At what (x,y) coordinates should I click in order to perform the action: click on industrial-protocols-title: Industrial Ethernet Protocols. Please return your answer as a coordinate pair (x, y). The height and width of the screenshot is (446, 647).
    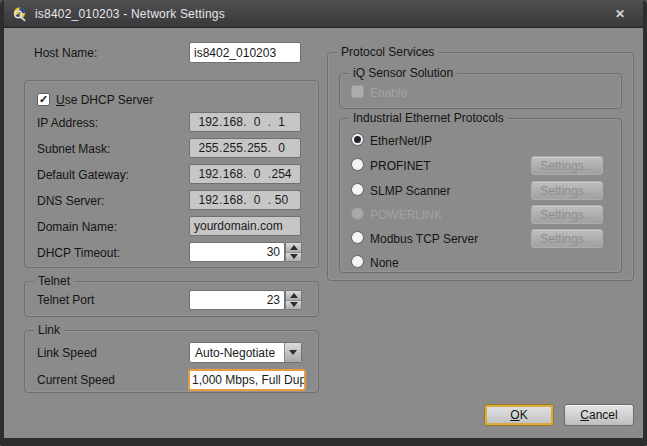
    Looking at the image, I should click on (428, 118).